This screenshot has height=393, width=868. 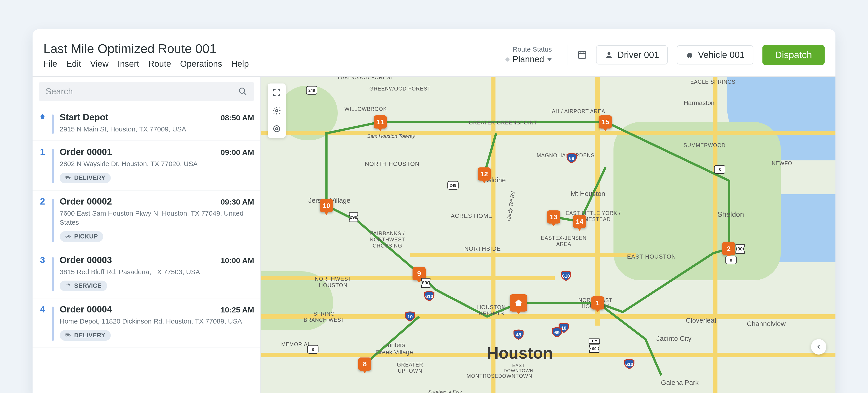 I want to click on map-area-label: SPRING BRANCH WEST, so click(x=324, y=317).